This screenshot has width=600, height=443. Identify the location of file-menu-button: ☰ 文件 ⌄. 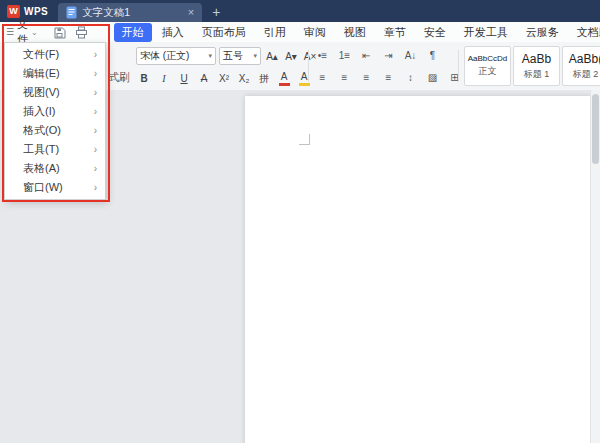
(22, 32).